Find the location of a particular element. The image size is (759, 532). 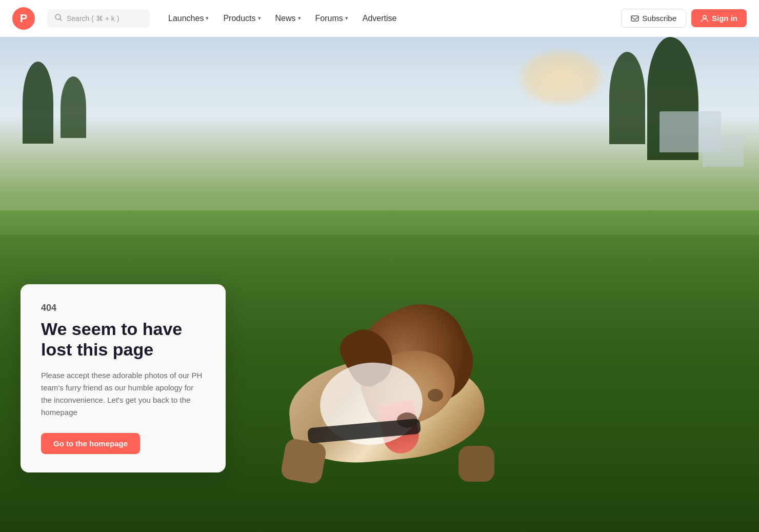

nav-products: Products ▾ is located at coordinates (242, 18).